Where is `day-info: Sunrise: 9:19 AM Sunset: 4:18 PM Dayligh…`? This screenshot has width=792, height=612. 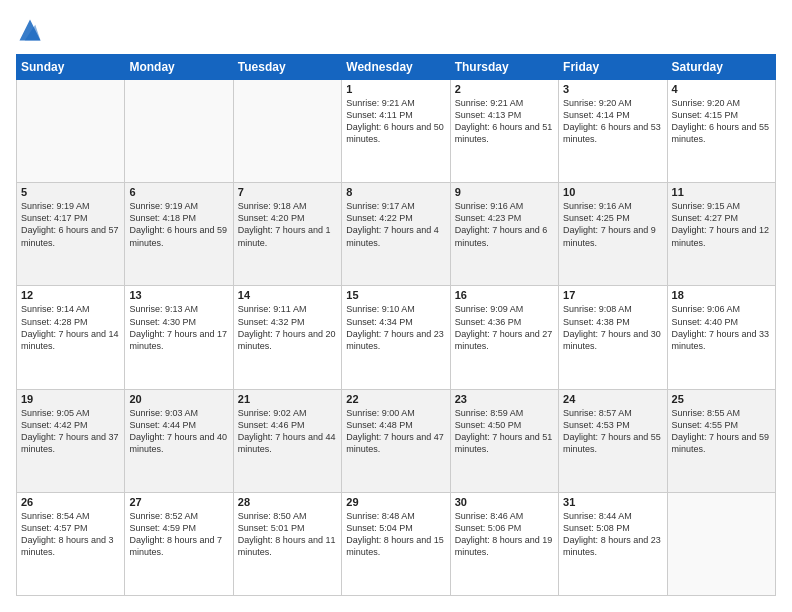
day-info: Sunrise: 9:19 AM Sunset: 4:18 PM Dayligh… is located at coordinates (178, 224).